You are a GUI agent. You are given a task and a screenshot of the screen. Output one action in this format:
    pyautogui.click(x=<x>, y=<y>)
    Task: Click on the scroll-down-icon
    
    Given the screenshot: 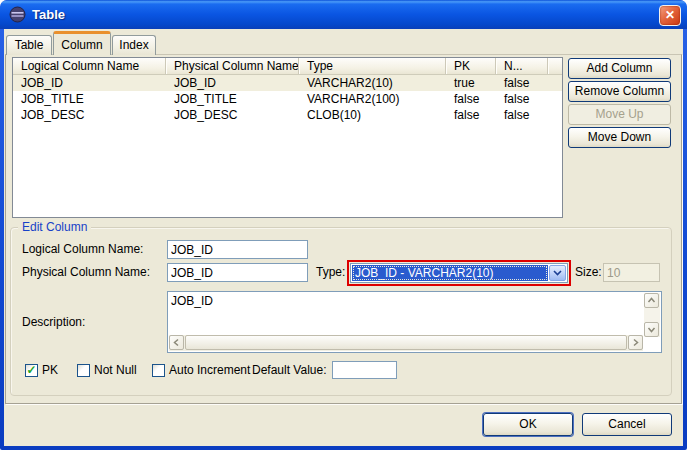 What is the action you would take?
    pyautogui.click(x=652, y=330)
    